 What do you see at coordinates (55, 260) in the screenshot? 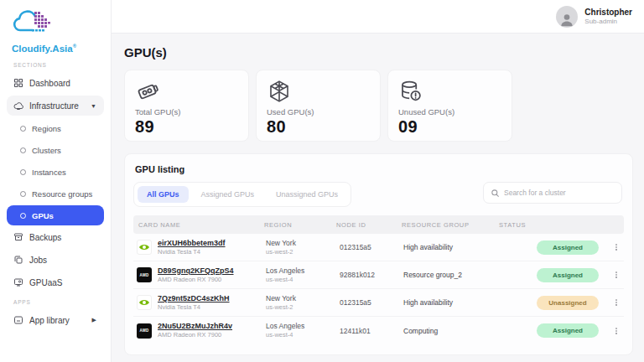
I see `sidebar-item-jobs: Jobs` at bounding box center [55, 260].